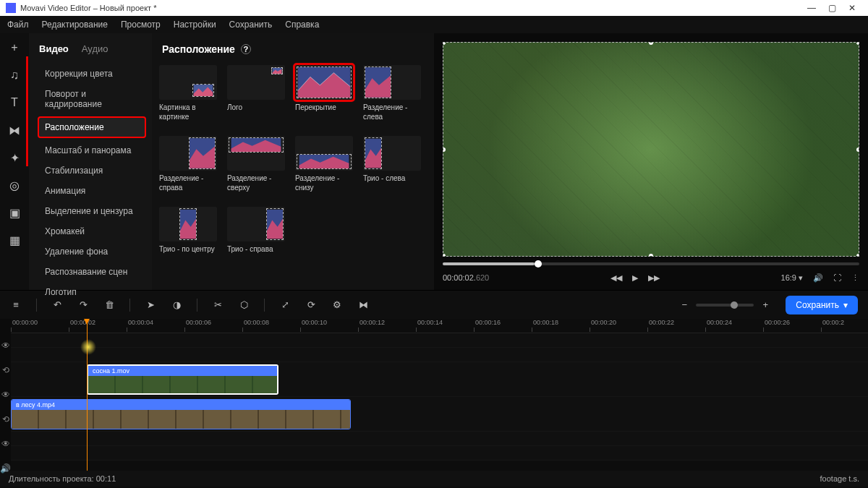  Describe the element at coordinates (14, 75) in the screenshot. I see `tool-music-icon: ♫` at that location.